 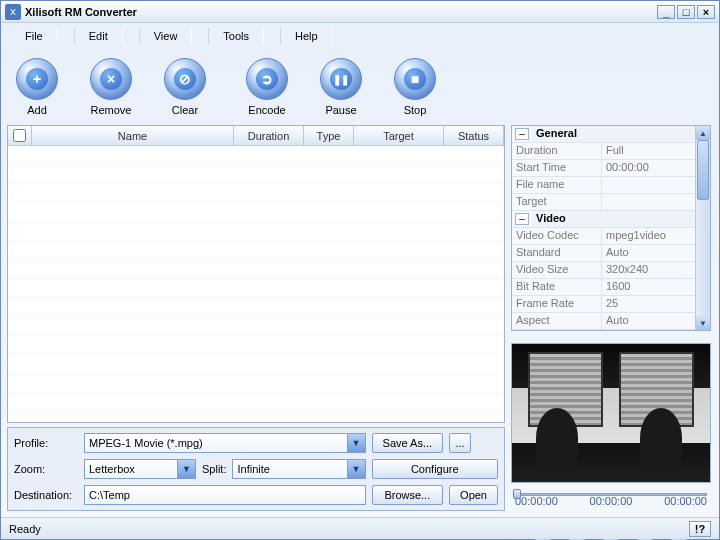 What do you see at coordinates (140, 469) in the screenshot?
I see `zoom-select: Letterbox ▼` at bounding box center [140, 469].